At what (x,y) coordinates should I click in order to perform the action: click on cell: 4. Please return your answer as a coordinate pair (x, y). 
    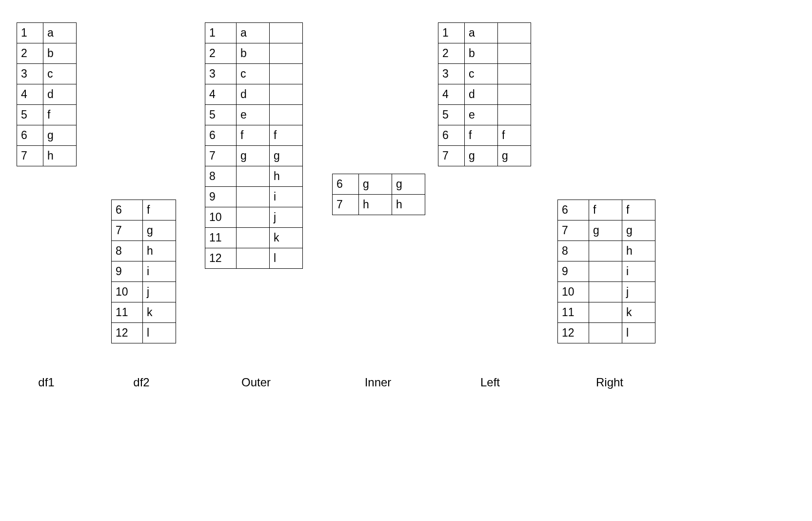
    Looking at the image, I should click on (30, 95).